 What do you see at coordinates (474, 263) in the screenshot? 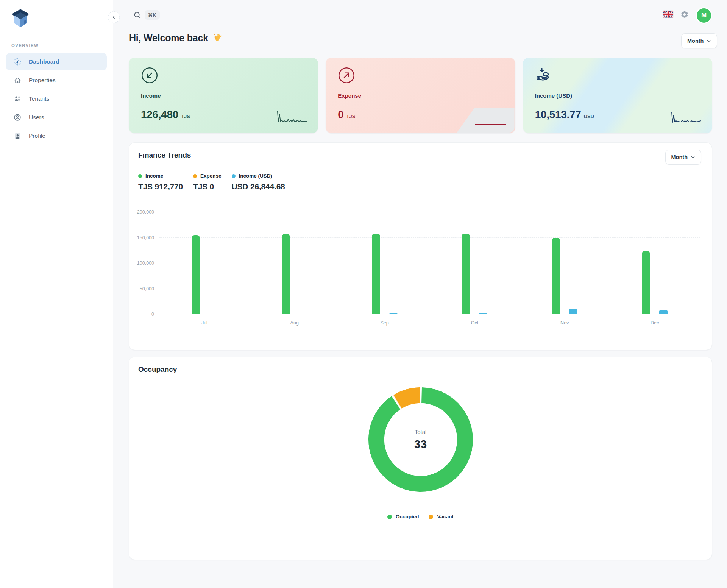
I see `chart-column-oct: Oct` at bounding box center [474, 263].